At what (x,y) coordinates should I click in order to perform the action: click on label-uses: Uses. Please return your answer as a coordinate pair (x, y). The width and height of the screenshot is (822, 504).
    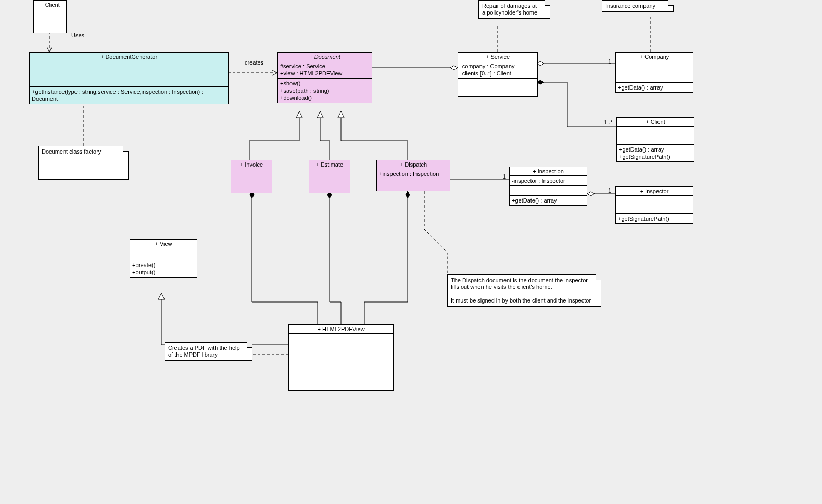
    Looking at the image, I should click on (78, 35).